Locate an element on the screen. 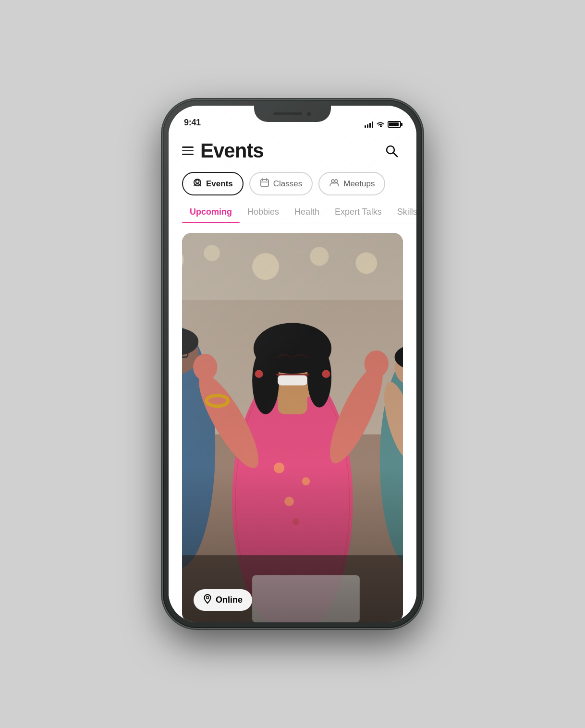  search-button is located at coordinates (391, 151).